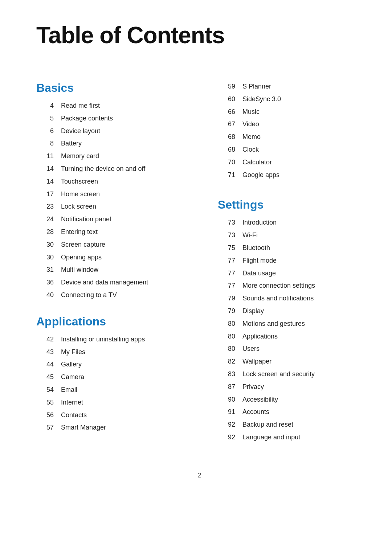 Image resolution: width=392 pixels, height=554 pixels. I want to click on list-item: 54Email, so click(109, 390).